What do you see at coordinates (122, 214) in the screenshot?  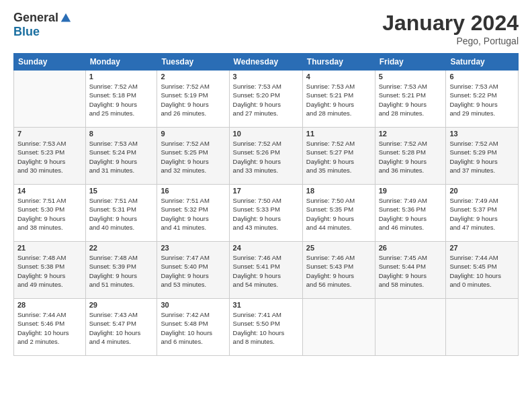 I see `day-info: Sunrise: 7:51 AM Sunset: 5:31 PM Dayligh…` at bounding box center [122, 214].